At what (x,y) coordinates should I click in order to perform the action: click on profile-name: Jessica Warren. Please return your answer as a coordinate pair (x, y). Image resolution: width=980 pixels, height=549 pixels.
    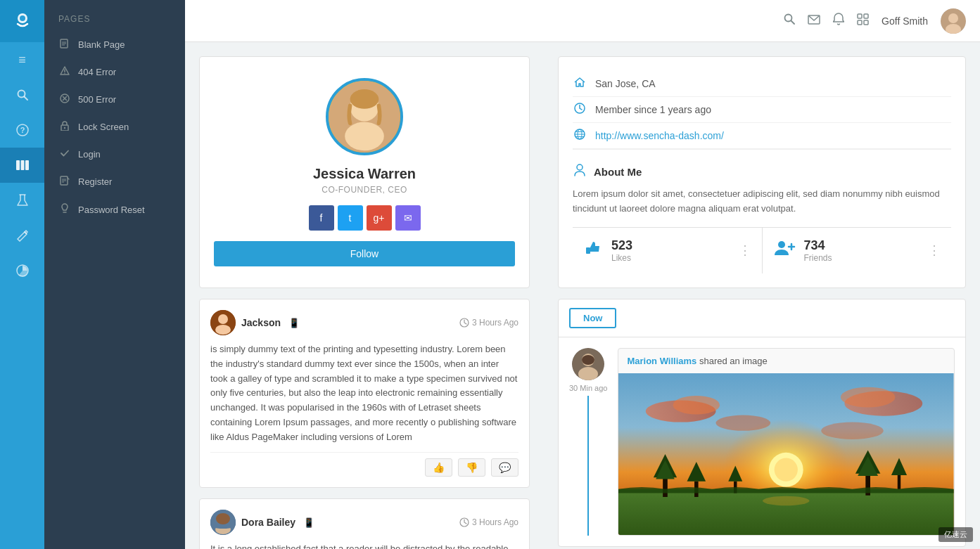
    Looking at the image, I should click on (364, 174).